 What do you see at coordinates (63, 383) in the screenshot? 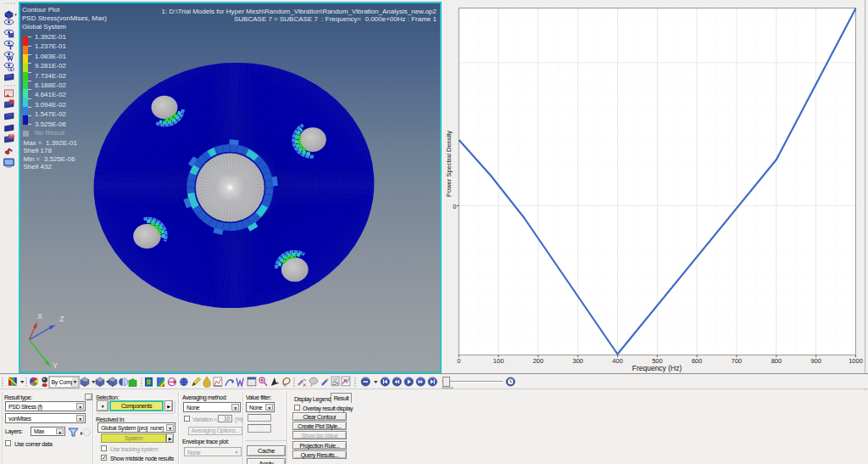
I see `svg-text: By Comp` at bounding box center [63, 383].